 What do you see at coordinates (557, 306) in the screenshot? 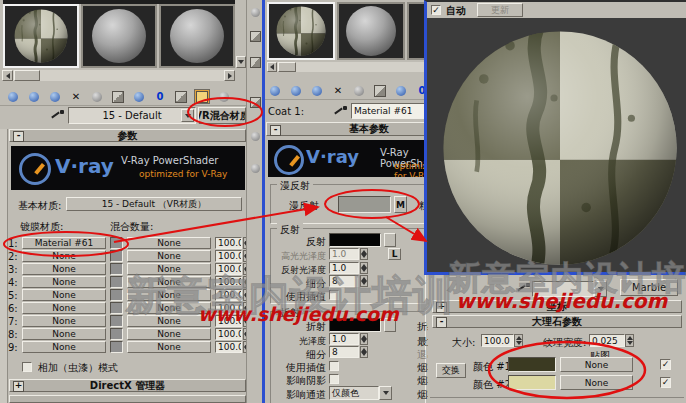
I see `rollout-coordinates: + 坐标` at bounding box center [557, 306].